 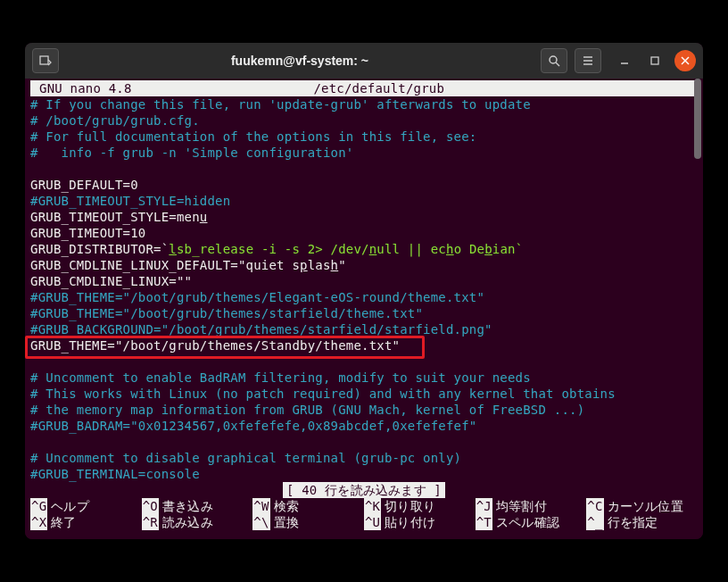 What do you see at coordinates (198, 506) in the screenshot?
I see `shortcut-writeout: ^O書き込み` at bounding box center [198, 506].